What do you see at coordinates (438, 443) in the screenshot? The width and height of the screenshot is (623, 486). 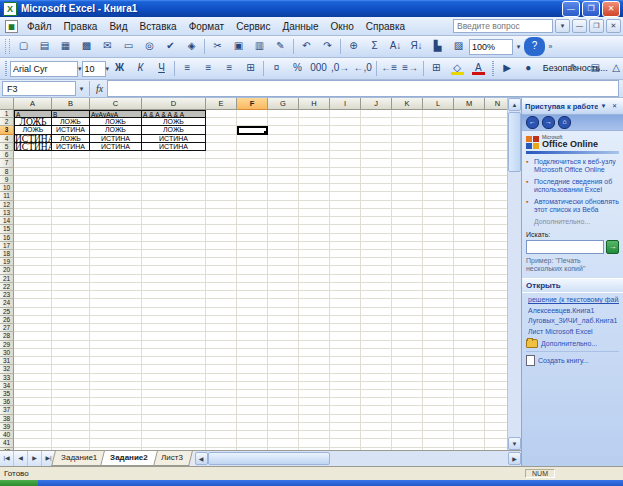 I see `cell-L41` at bounding box center [438, 443].